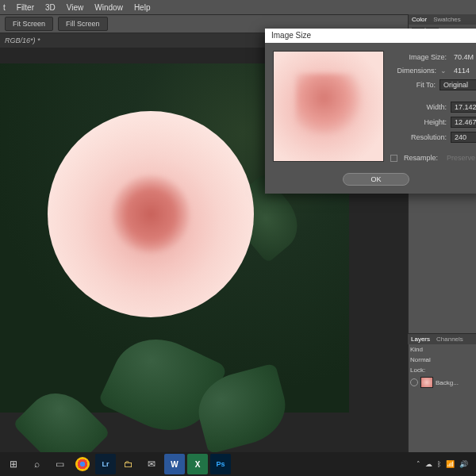 This screenshot has height=476, width=476. Describe the element at coordinates (443, 19) in the screenshot. I see `color-panel-tabs: Color Swatches` at that location.